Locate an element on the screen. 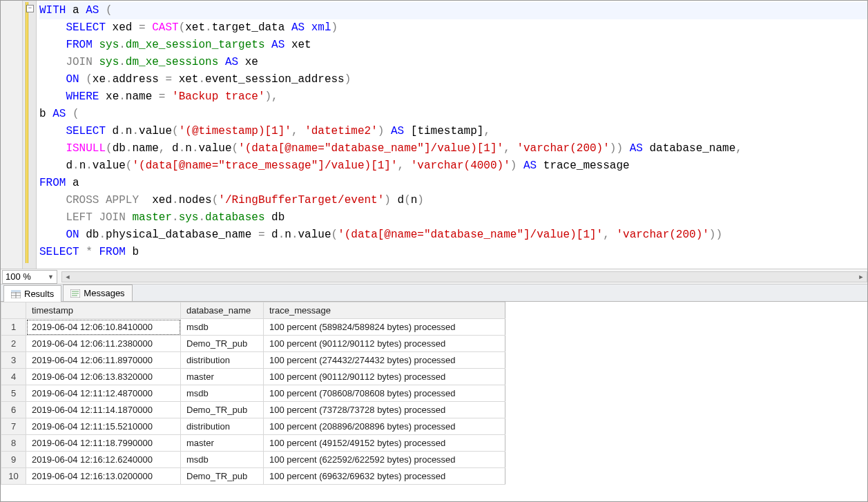  table-row: 32019-06-04 12:06:11.8970000distribution… is located at coordinates (253, 360).